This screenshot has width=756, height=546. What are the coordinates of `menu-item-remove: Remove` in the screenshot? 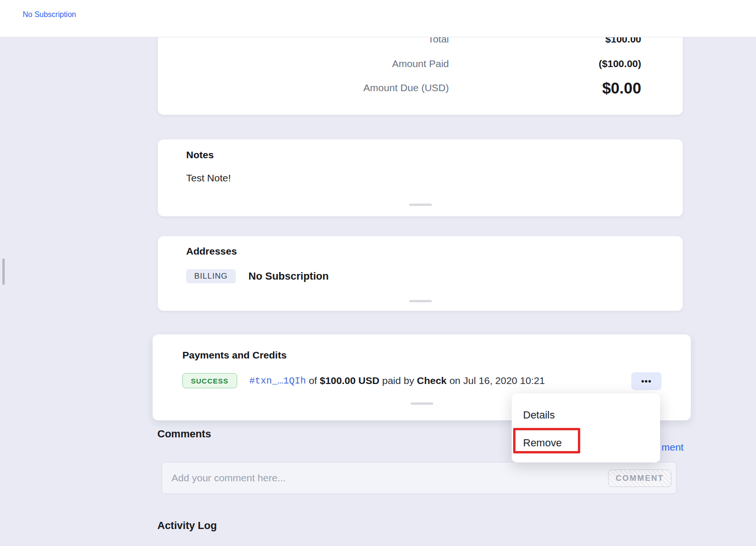 It's located at (542, 443).